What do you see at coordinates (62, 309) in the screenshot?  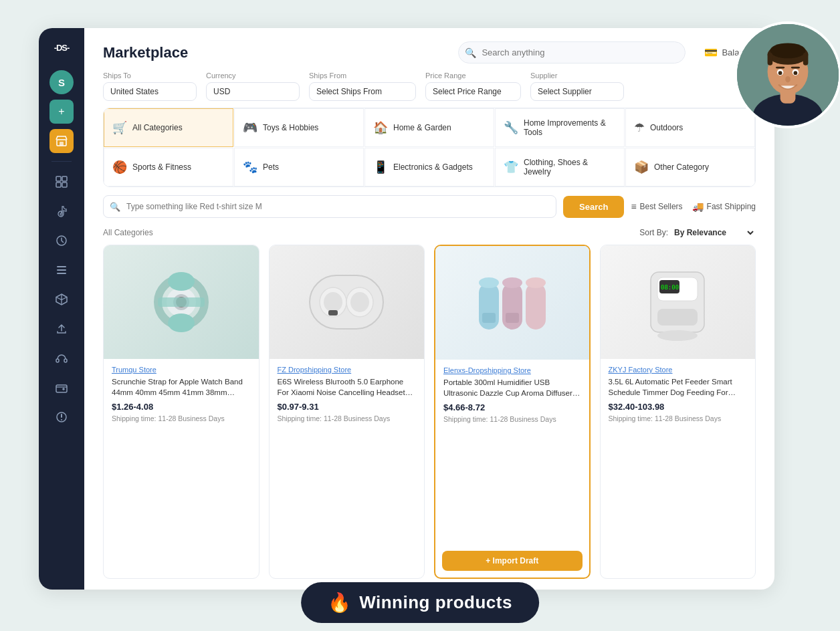 I see `sidebar: -DS- S +` at bounding box center [62, 309].